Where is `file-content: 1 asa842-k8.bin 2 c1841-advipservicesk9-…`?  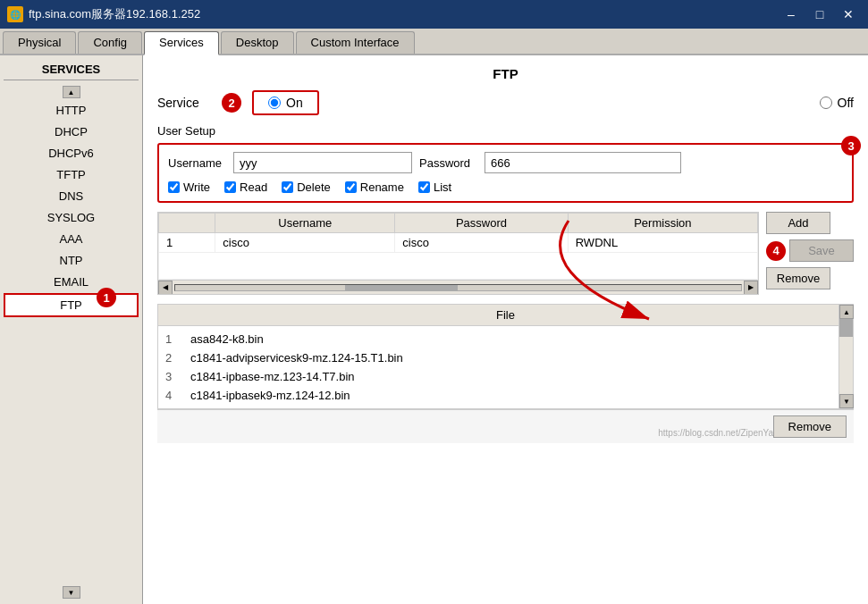 file-content: 1 asa842-k8.bin 2 c1841-advipservicesk9-… is located at coordinates (506, 367).